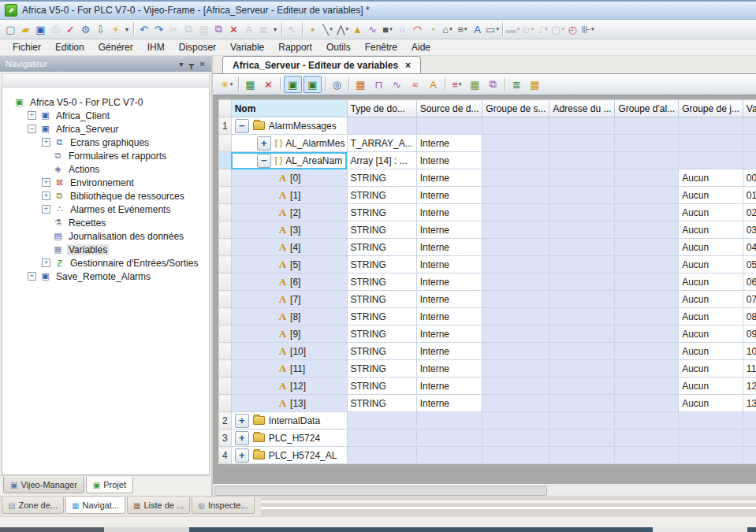 This screenshot has width=756, height=532. What do you see at coordinates (289, 230) in the screenshot?
I see `cell-nom: A[3]` at bounding box center [289, 230].